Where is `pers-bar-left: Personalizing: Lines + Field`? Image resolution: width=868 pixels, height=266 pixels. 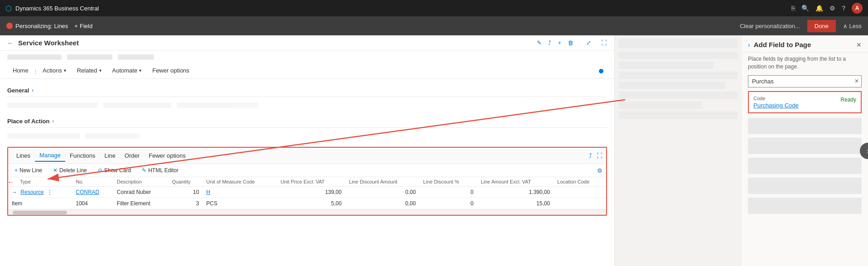
pers-bar-left: Personalizing: Lines + Field is located at coordinates (49, 26).